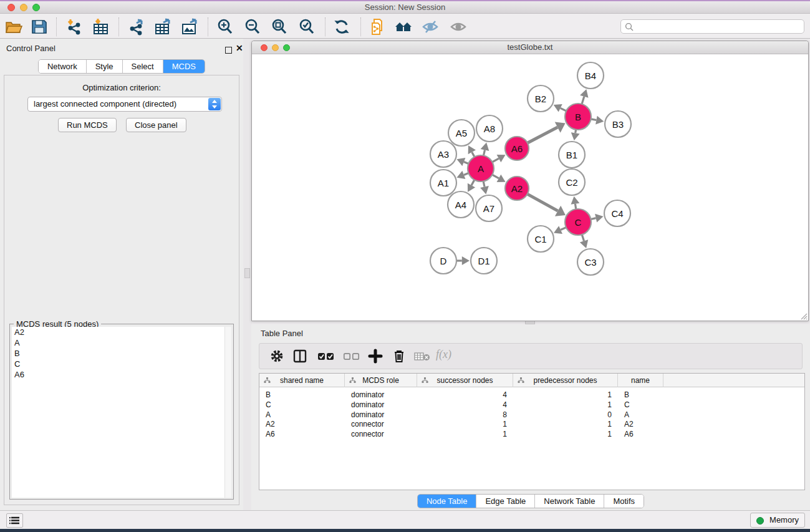 The height and width of the screenshot is (532, 810). Describe the element at coordinates (24, 7) in the screenshot. I see `minimize-window-button` at that location.